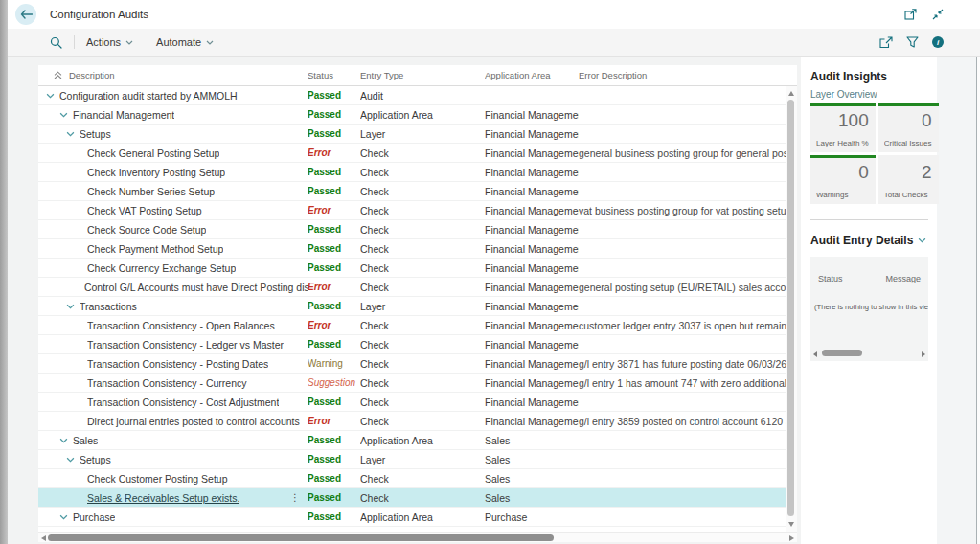  I want to click on table-row: Transaction Consistency - Cost Adjustmen…, so click(412, 402).